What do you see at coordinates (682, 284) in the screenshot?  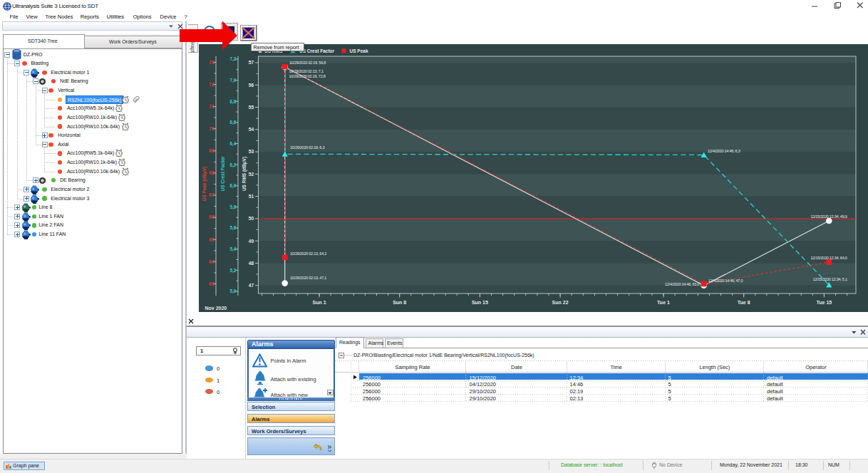 I see `svg-text: 12/4/2020 14:46, 63,0` at bounding box center [682, 284].